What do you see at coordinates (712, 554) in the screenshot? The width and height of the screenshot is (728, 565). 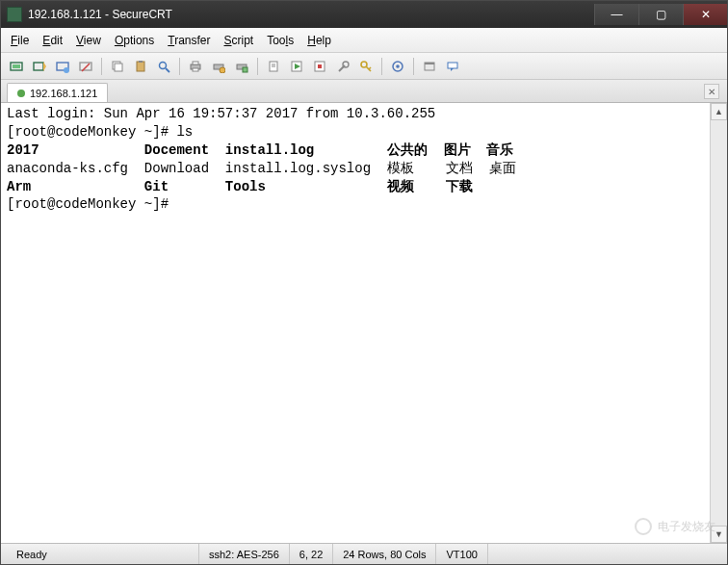 I see `status-caps` at bounding box center [712, 554].